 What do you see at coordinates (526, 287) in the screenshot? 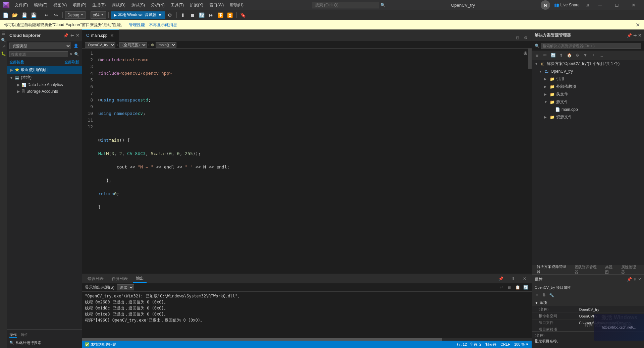
I see `output-refresh-icon: 🔄` at bounding box center [526, 287].